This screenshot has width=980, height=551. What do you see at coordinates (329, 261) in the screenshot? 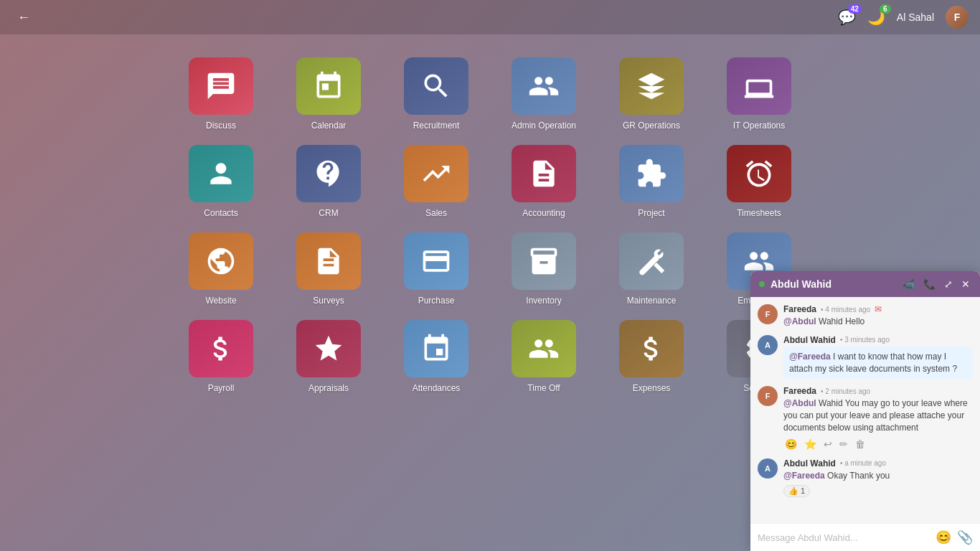
I see `app-icon-surveys` at bounding box center [329, 261].